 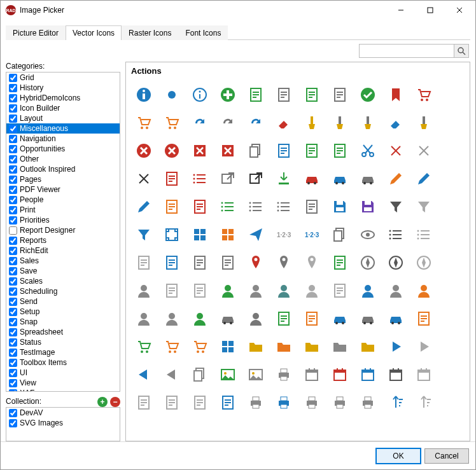 What do you see at coordinates (284, 319) in the screenshot?
I see `media-add-green` at bounding box center [284, 319].